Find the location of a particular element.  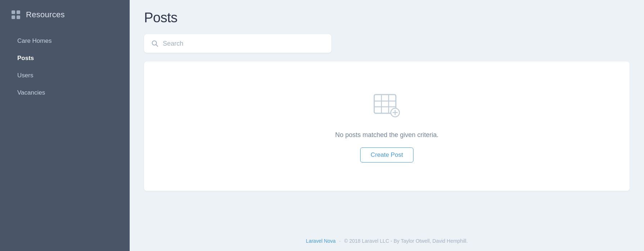

footer: Laravel Nova · © 2018 Laravel LLC - By T… is located at coordinates (387, 241).